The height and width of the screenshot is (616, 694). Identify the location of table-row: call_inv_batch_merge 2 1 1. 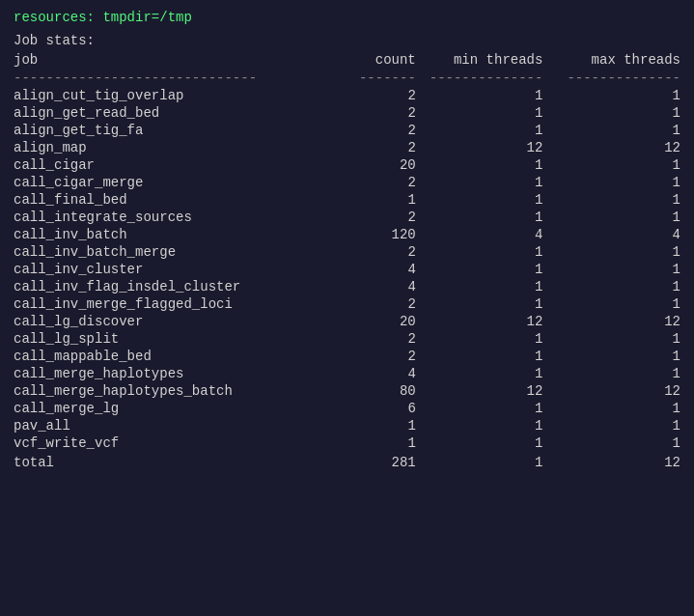
(347, 252).